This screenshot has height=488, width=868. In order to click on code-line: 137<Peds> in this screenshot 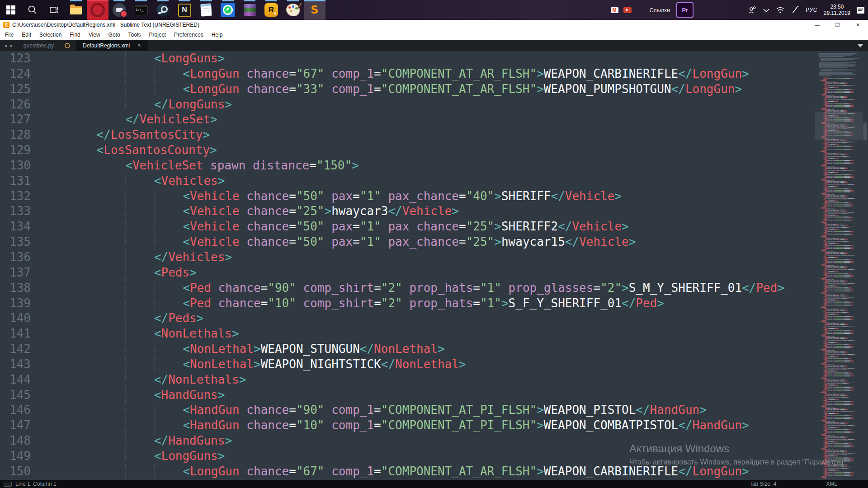, I will do `click(405, 273)`.